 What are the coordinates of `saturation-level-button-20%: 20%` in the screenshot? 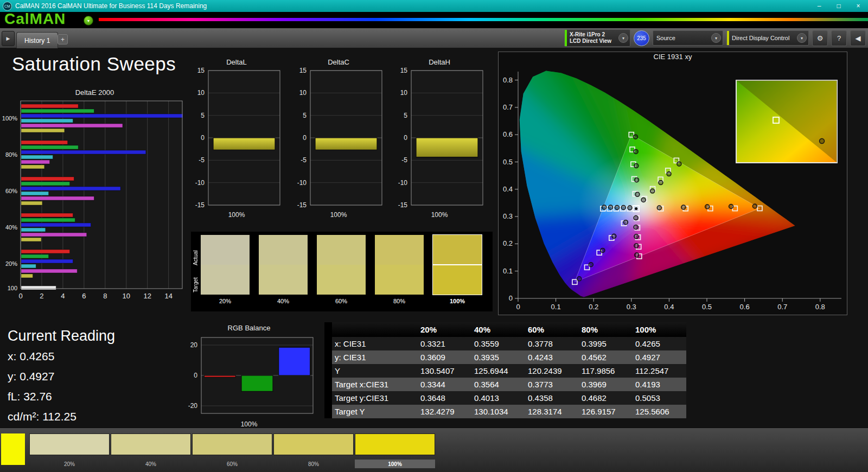 It's located at (69, 451).